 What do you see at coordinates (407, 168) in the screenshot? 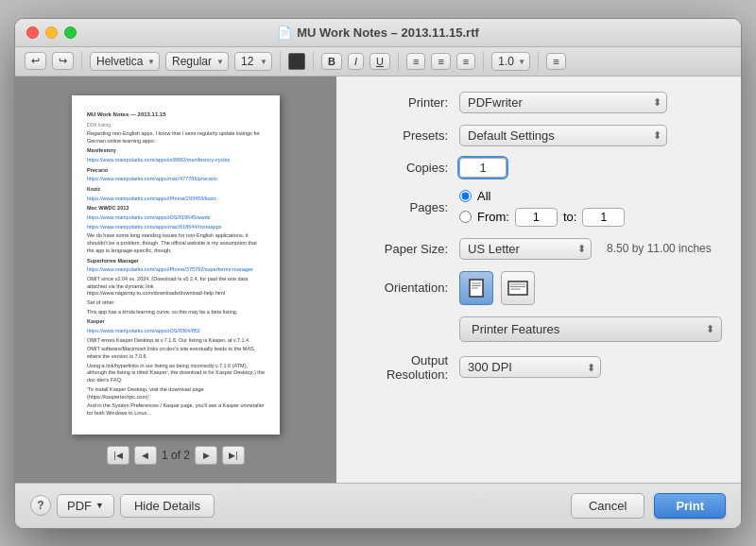
I see `copies-label: Copies:` at bounding box center [407, 168].